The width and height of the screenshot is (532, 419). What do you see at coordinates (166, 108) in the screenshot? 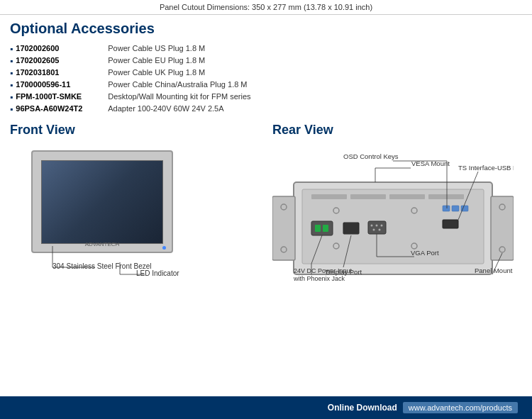
I see `part-description: Adapter 100-240V 60W 24V 2.5A` at bounding box center [166, 108].